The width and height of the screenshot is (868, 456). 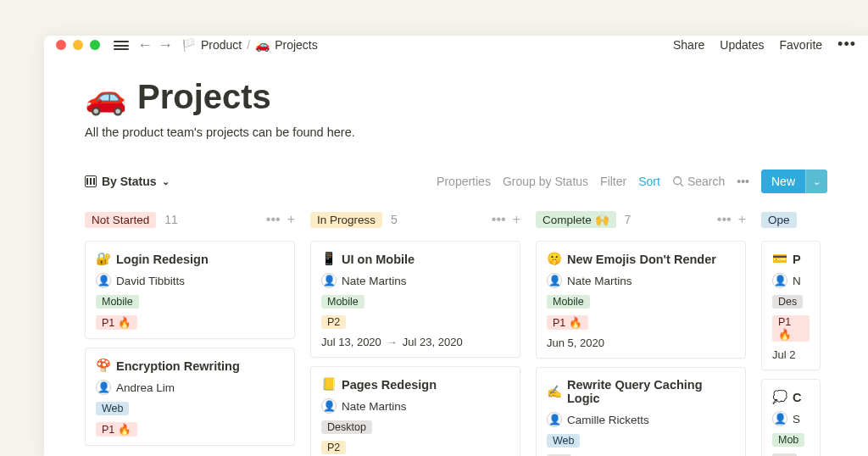 What do you see at coordinates (688, 45) in the screenshot?
I see `share-button: Share` at bounding box center [688, 45].